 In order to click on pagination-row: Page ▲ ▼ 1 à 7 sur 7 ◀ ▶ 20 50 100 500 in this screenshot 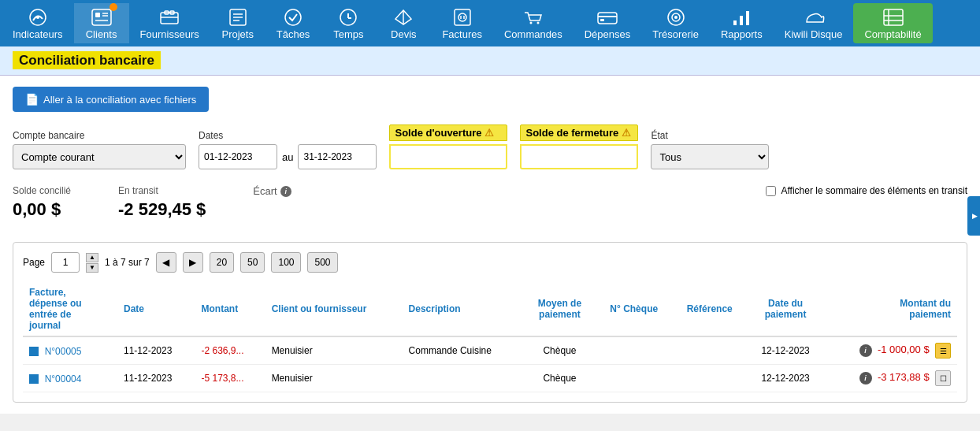, I will do `click(490, 262)`.